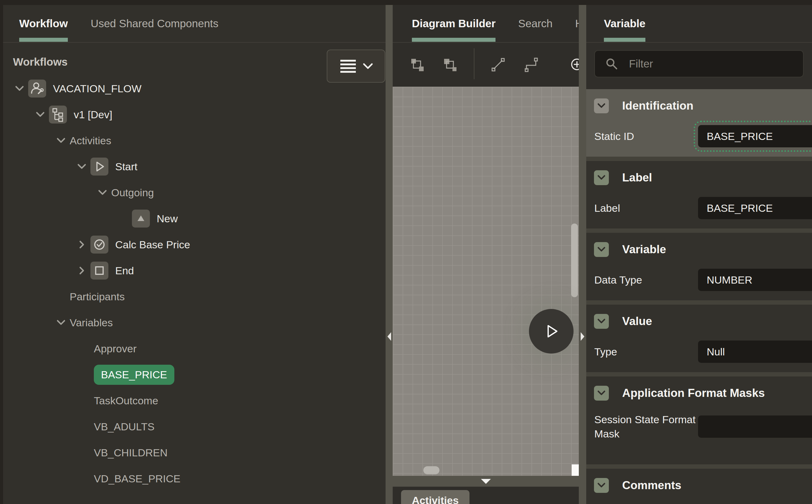 Image resolution: width=812 pixels, height=504 pixels. What do you see at coordinates (131, 453) in the screenshot?
I see `tree-item-label: VB_CHILDREN` at bounding box center [131, 453].